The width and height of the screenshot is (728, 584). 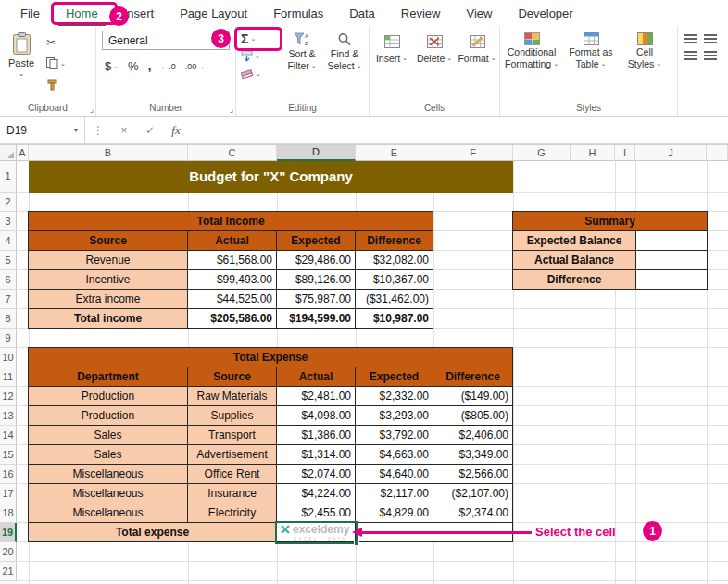 I want to click on column-header-a: A, so click(x=22, y=154).